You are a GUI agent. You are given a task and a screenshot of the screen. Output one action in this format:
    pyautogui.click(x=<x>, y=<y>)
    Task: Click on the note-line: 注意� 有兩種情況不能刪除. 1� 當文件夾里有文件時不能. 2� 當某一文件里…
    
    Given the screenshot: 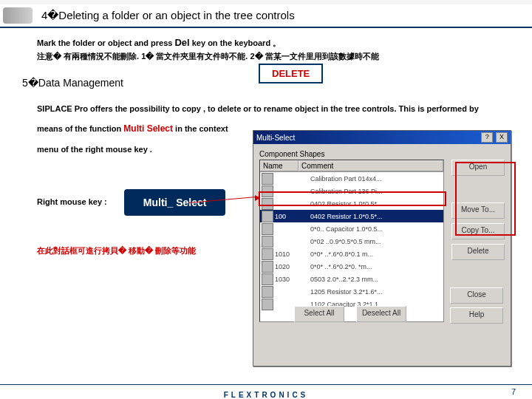 What is the action you would take?
    pyautogui.click(x=270, y=56)
    